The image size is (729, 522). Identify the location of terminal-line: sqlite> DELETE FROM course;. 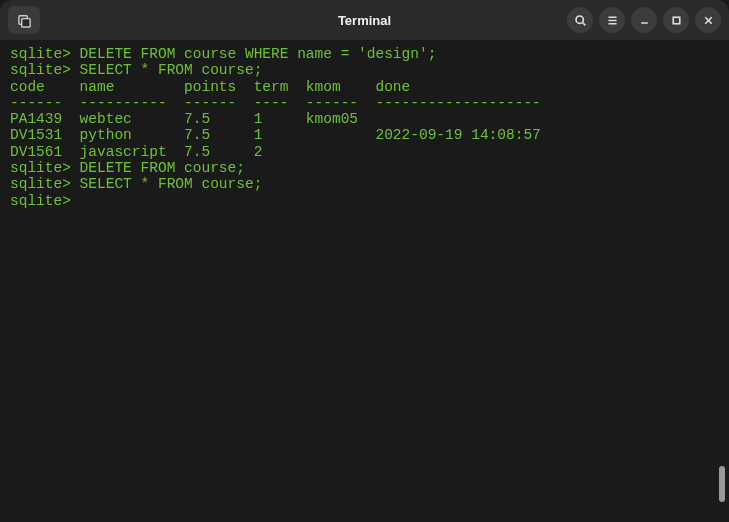
(128, 168).